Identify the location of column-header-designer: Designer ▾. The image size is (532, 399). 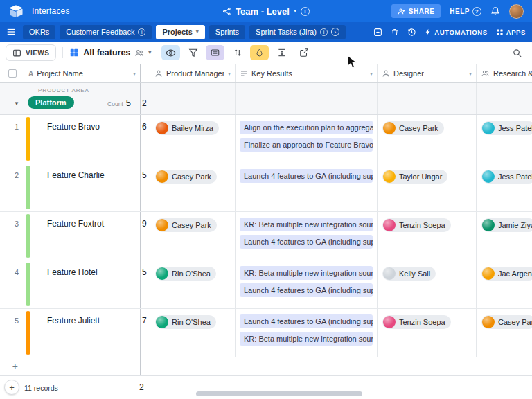
(427, 73).